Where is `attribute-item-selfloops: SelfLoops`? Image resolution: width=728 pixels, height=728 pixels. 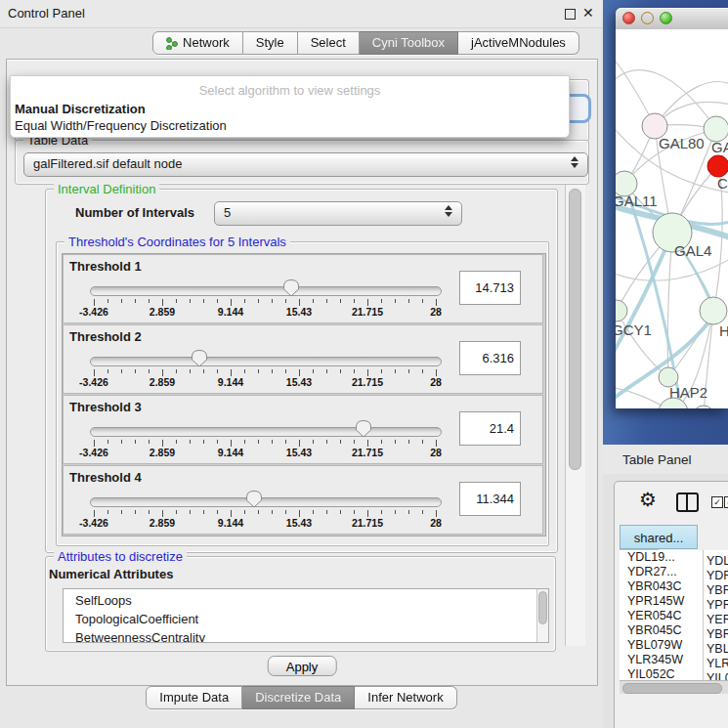
attribute-item-selfloops: SelfLoops is located at coordinates (306, 600).